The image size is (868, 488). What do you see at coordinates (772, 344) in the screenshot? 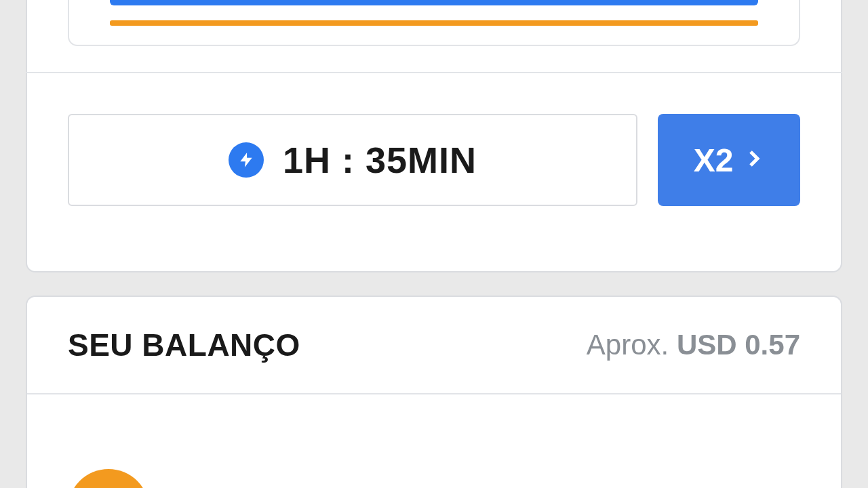
I see `balance-approx-value: 0.57` at bounding box center [772, 344].